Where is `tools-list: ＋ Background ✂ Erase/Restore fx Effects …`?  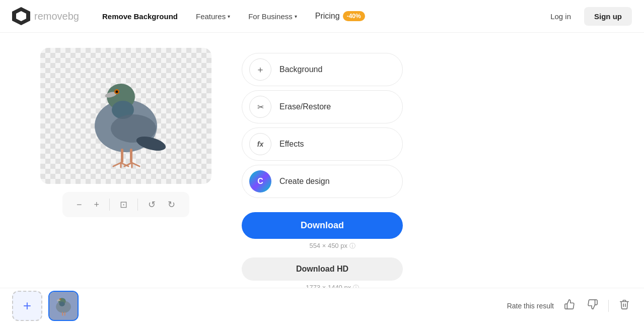 tools-list: ＋ Background ✂ Erase/Restore fx Effects … is located at coordinates (332, 125).